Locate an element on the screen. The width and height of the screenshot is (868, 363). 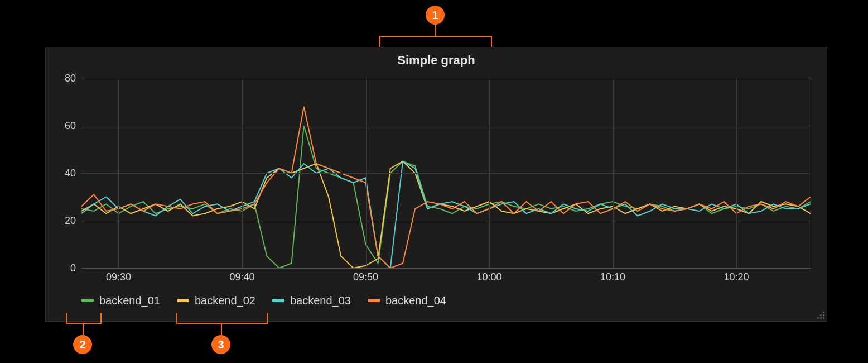
legend-label: backend_02 is located at coordinates (225, 300).